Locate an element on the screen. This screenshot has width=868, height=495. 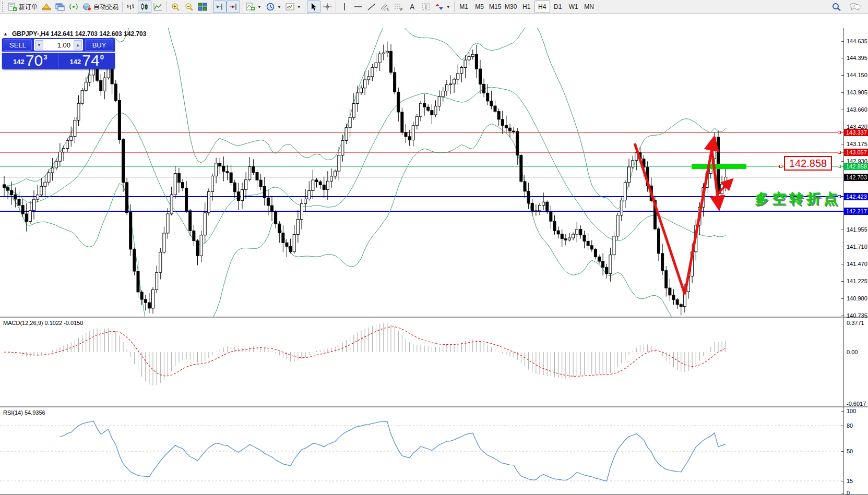
channel-button: E is located at coordinates (385, 7).